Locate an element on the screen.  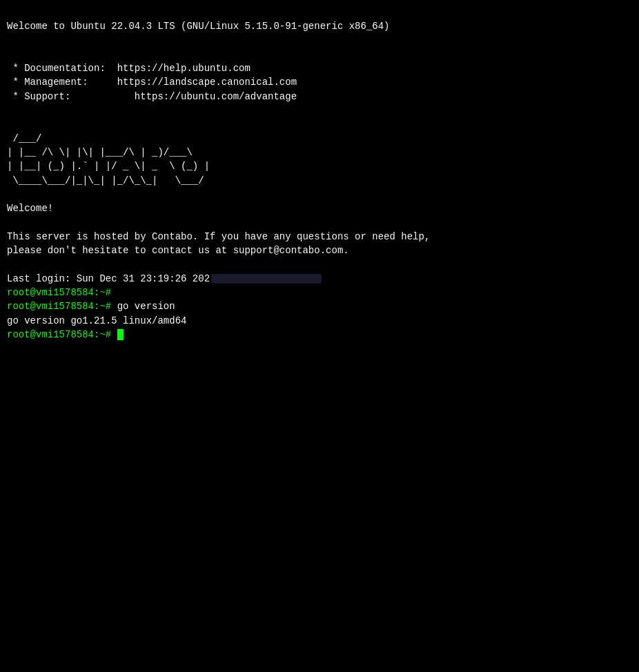
terminal-cursor is located at coordinates (120, 335).